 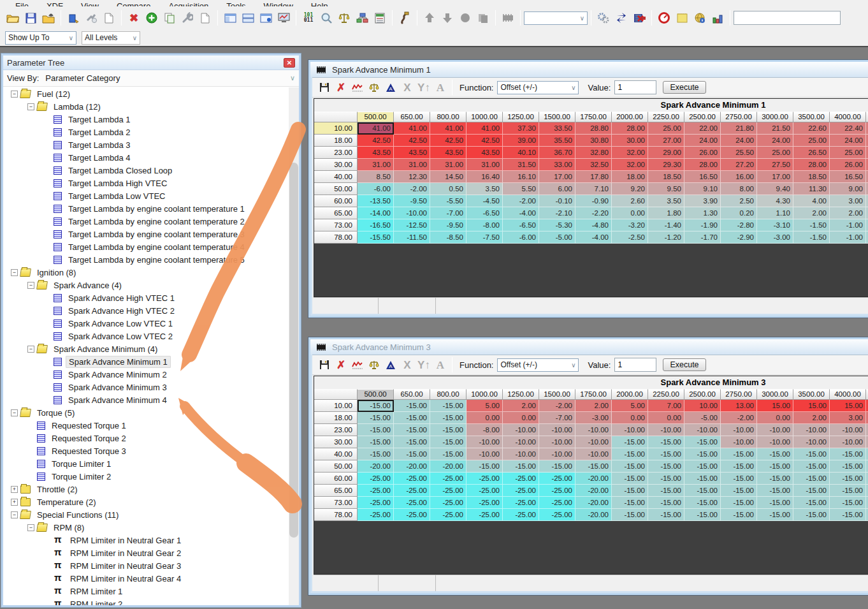 What do you see at coordinates (146, 566) in the screenshot?
I see `tree-item: RPM Limiter in Neutral Gear 3` at bounding box center [146, 566].